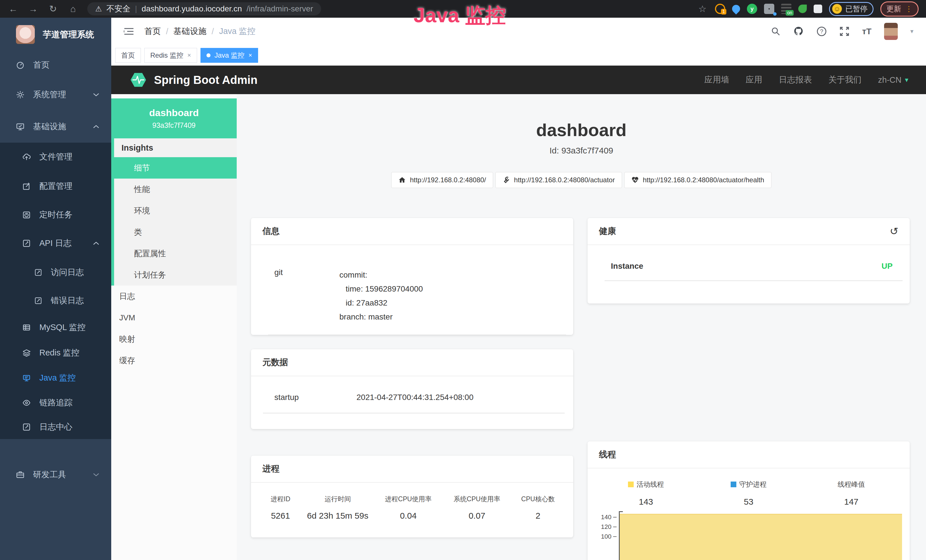 The image size is (926, 560). Describe the element at coordinates (412, 516) in the screenshot. I see `process-table-values: 5261 6d 23h 15m 59s 0.04 0.07 2` at that location.